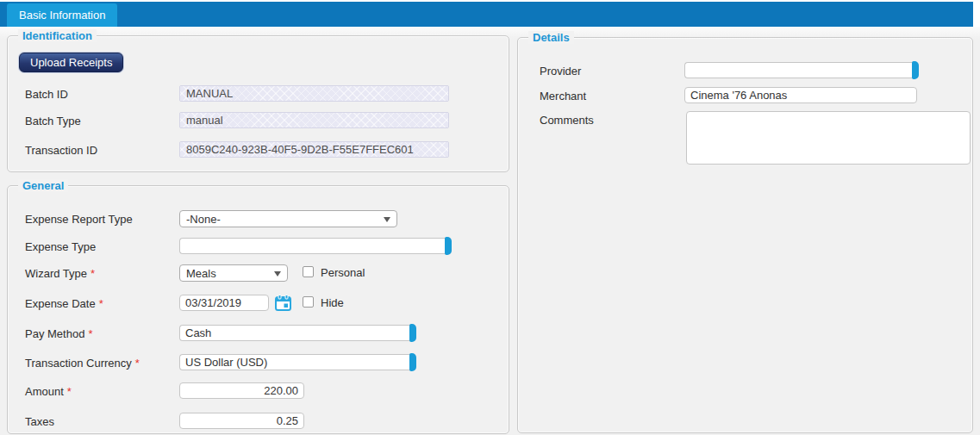 The image size is (980, 435). What do you see at coordinates (315, 246) in the screenshot?
I see `expense-type-combo` at bounding box center [315, 246].